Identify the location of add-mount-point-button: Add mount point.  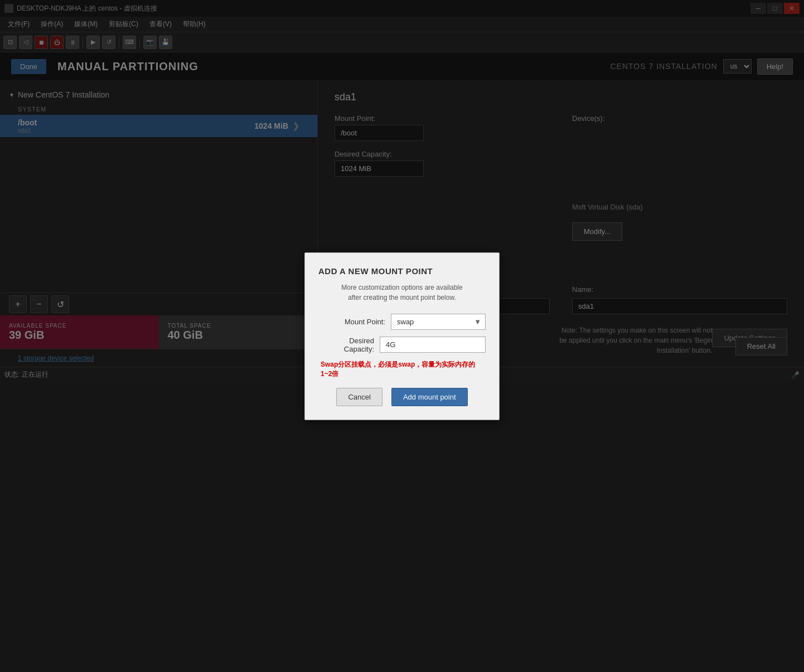
(429, 397).